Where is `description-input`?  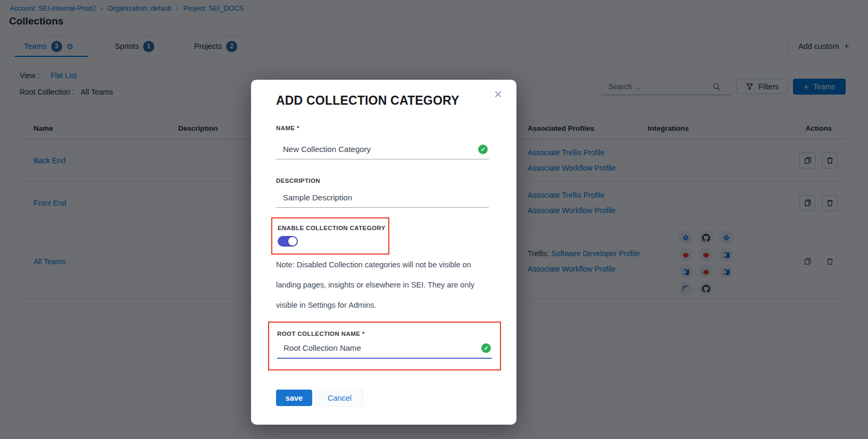 description-input is located at coordinates (372, 198).